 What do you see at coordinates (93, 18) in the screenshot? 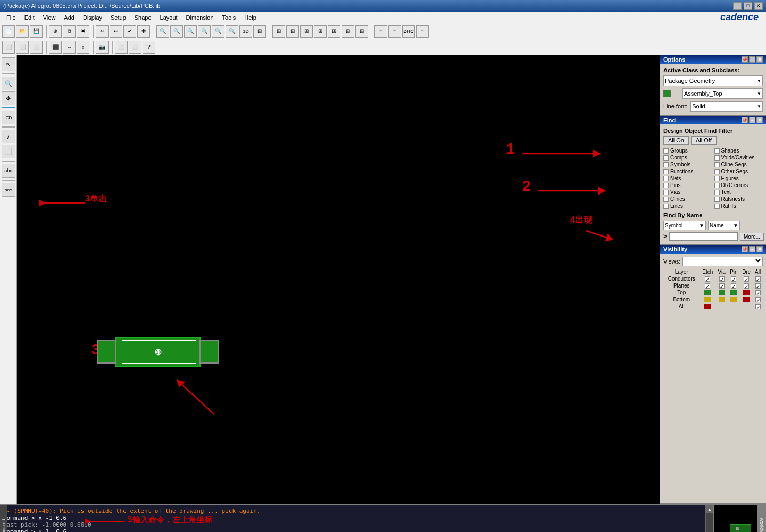
I see `menu-display: Display` at bounding box center [93, 18].